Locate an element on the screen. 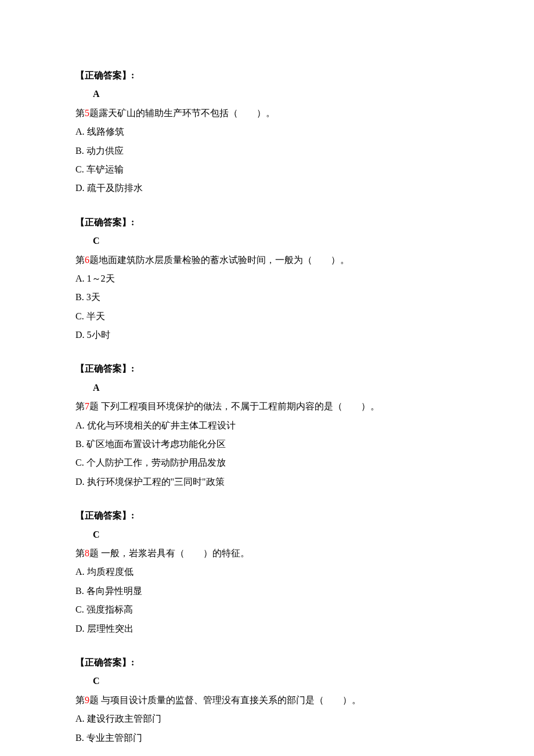 This screenshot has width=534, height=756. question-line: 第8题 一般，岩浆岩具有（ ）的特征。 is located at coordinates (267, 553).